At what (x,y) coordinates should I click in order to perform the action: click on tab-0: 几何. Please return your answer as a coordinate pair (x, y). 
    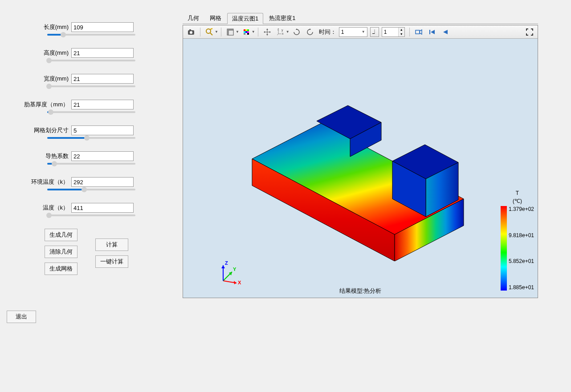
    Looking at the image, I should click on (193, 18).